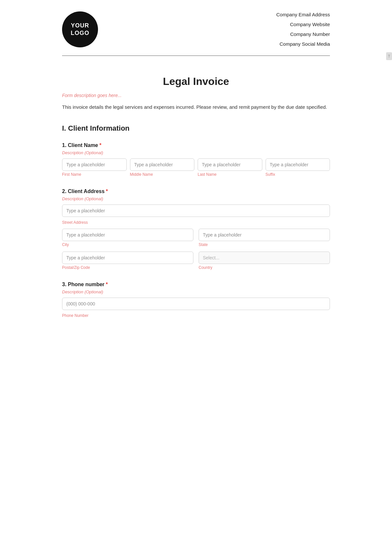 The width and height of the screenshot is (392, 556). What do you see at coordinates (162, 165) in the screenshot?
I see `q1-middlename-input` at bounding box center [162, 165].